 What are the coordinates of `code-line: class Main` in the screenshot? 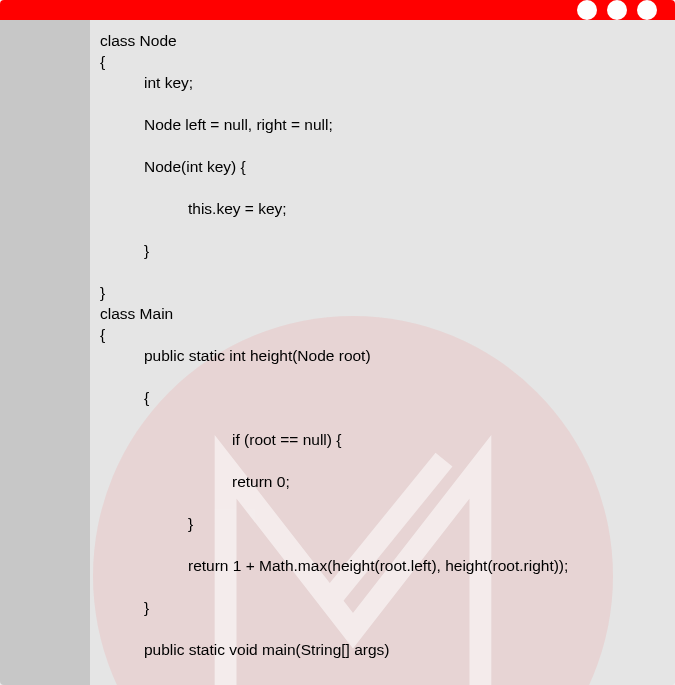 It's located at (136, 314).